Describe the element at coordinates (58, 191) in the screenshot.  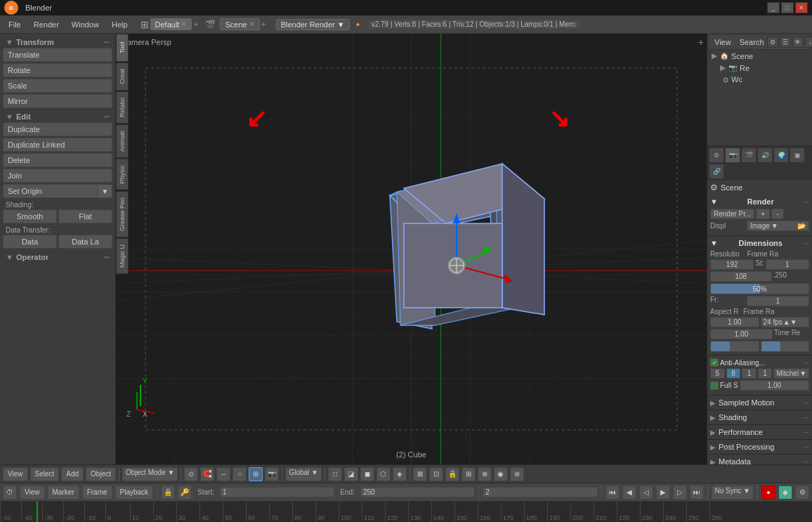
I see `set-origin-dropdown: Set Origin ▼` at that location.